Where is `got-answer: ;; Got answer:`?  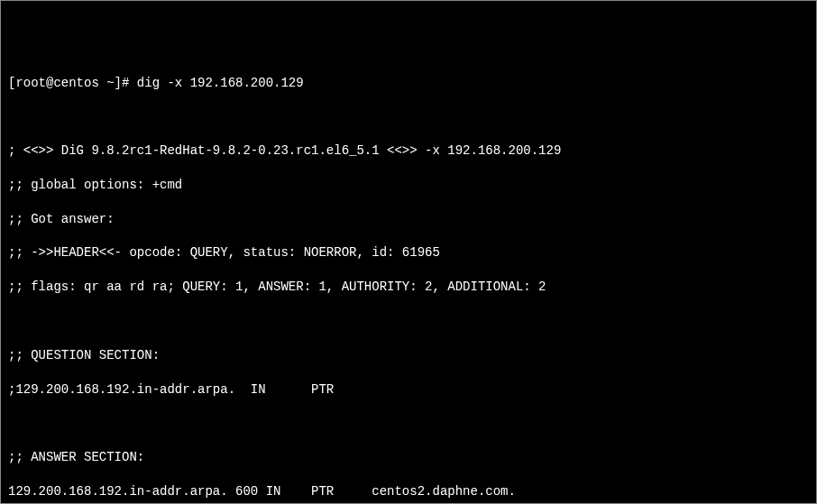
got-answer: ;; Got answer: is located at coordinates (408, 220).